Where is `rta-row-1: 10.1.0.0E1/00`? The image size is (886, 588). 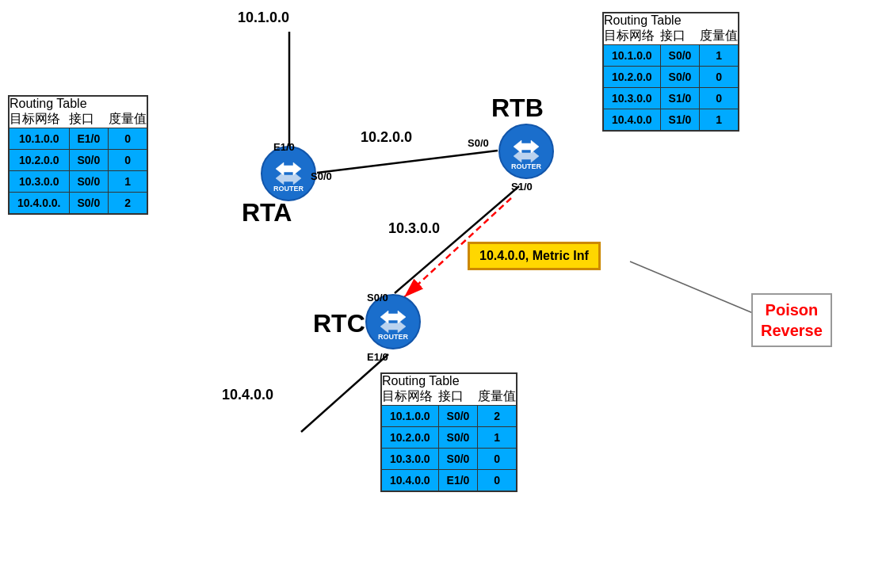
rta-row-1: 10.1.0.0E1/00 is located at coordinates (78, 139).